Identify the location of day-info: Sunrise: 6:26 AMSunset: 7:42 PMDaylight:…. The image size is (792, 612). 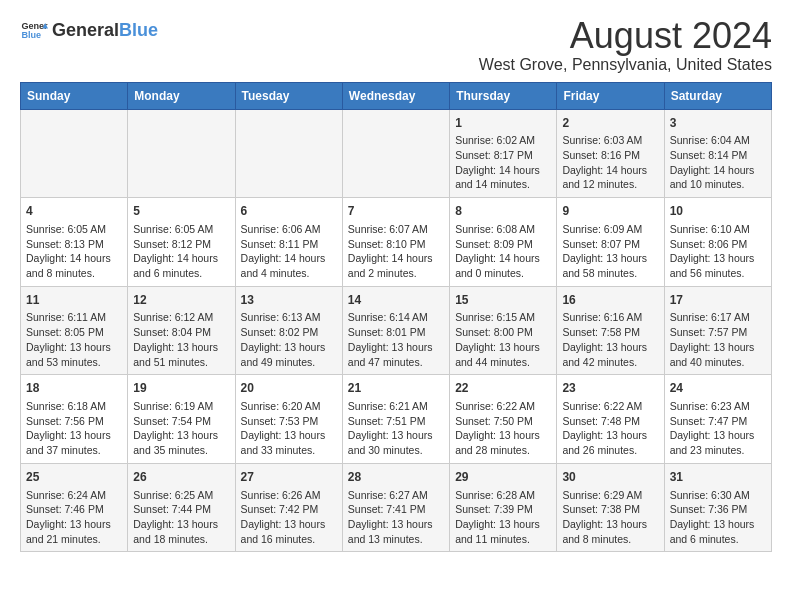
(289, 518).